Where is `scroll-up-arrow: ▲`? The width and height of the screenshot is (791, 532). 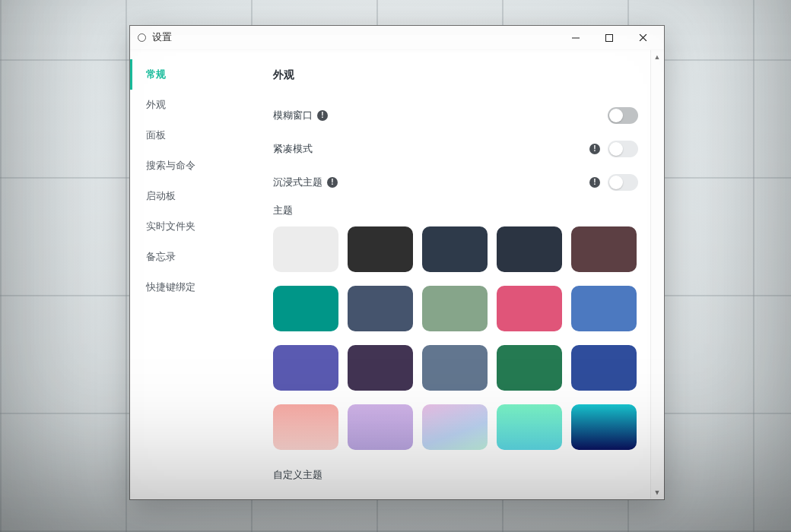
scroll-up-arrow: ▲ is located at coordinates (657, 56).